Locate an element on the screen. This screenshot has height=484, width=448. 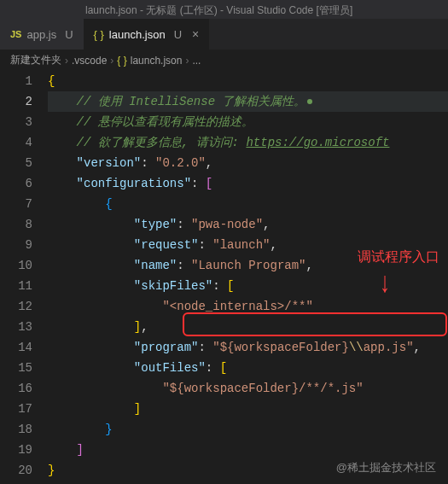
code-line: // 使用 IntelliSense 了解相关属性。 is located at coordinates (247, 102).